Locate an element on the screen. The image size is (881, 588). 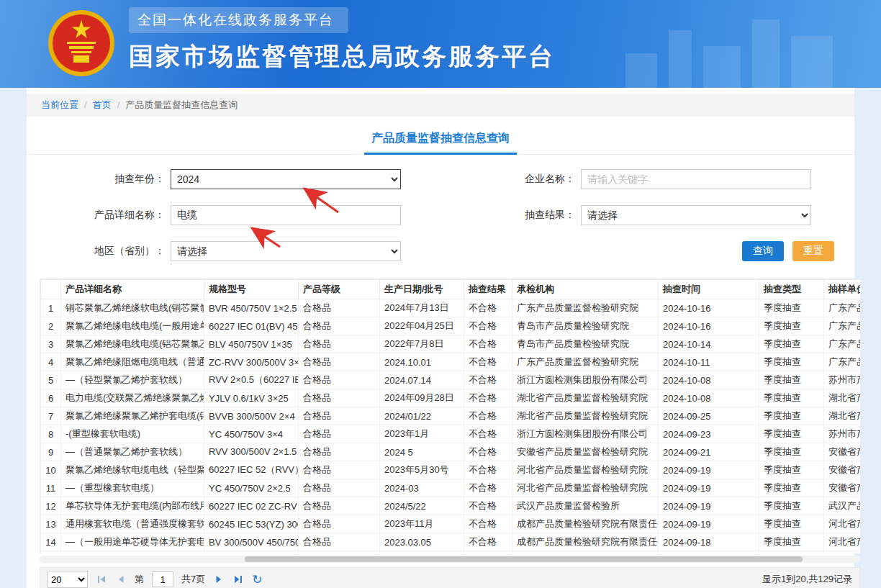
search-button: 查询 is located at coordinates (763, 251).